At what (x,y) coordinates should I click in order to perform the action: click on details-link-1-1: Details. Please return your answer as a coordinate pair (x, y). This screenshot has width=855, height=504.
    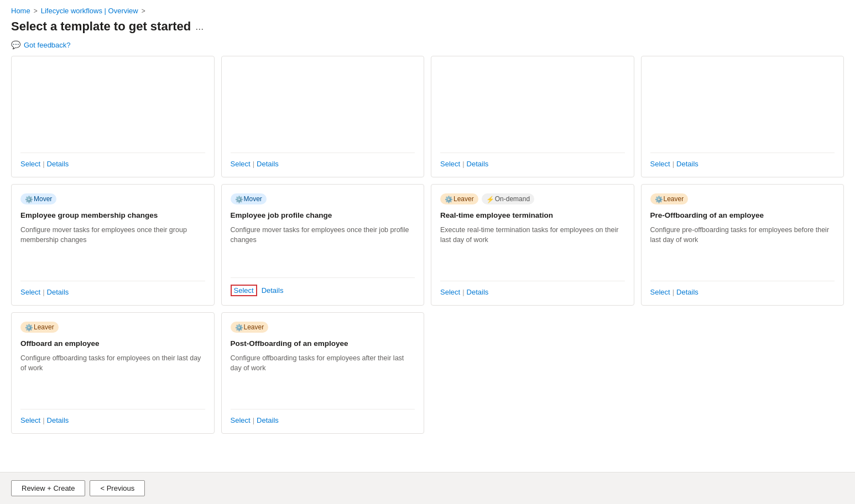
    Looking at the image, I should click on (58, 164).